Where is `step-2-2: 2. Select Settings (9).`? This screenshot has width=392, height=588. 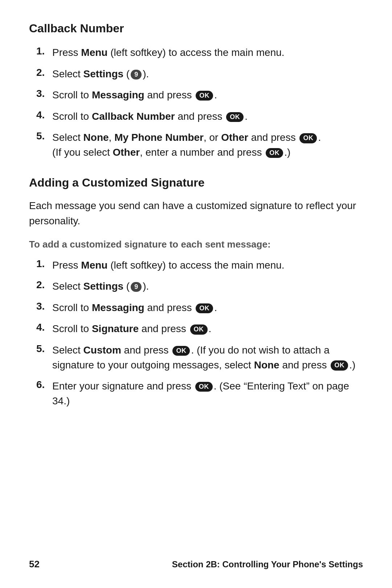
step-2-2: 2. Select Settings (9). is located at coordinates (196, 287).